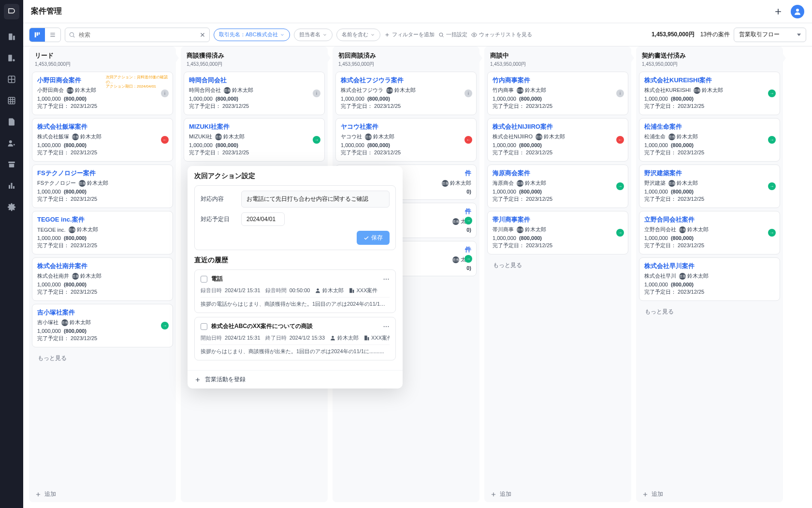  I want to click on deal-card: FSテクノロジー案件 FSテクノロジー 担当鈴木太郎 1,000,000(800…, so click(102, 186).